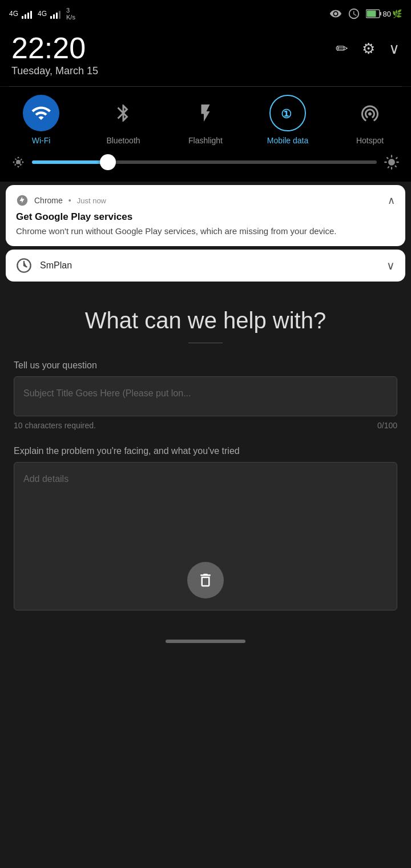  I want to click on char-count: 0/100, so click(387, 425).